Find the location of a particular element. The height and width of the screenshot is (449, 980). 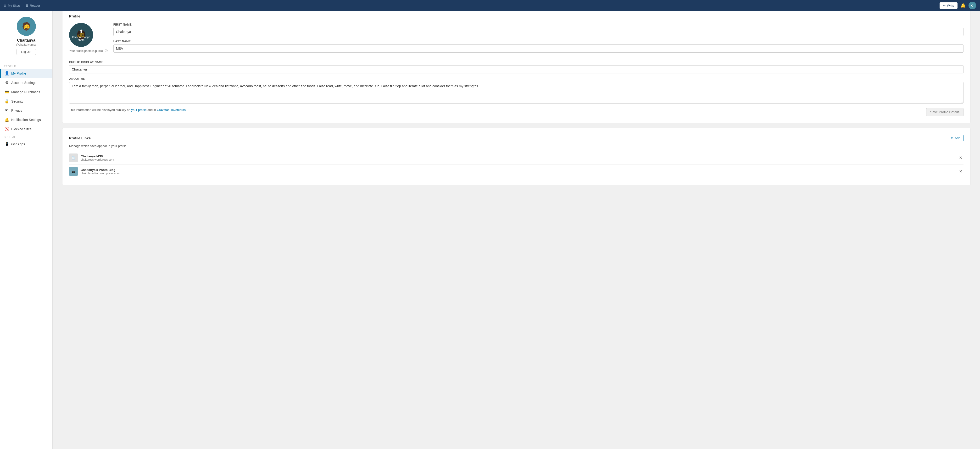

save-profile-button: Save Profile Details is located at coordinates (945, 112).